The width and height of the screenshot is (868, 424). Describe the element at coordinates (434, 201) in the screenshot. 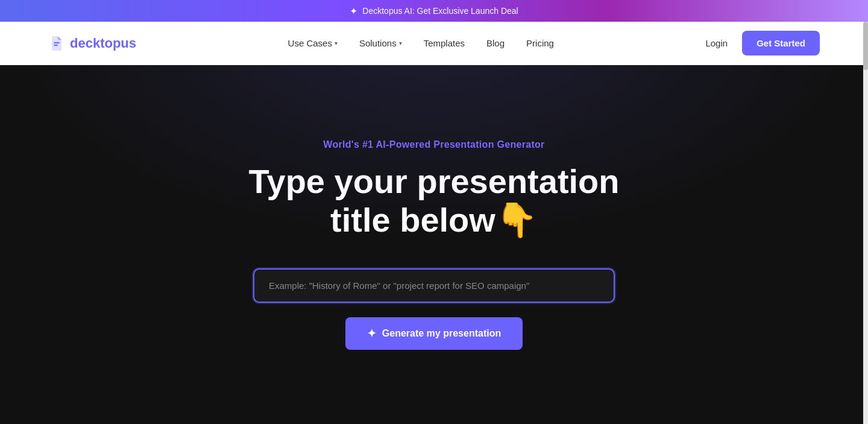

I see `hero-title: Type your presentation title below👇` at that location.